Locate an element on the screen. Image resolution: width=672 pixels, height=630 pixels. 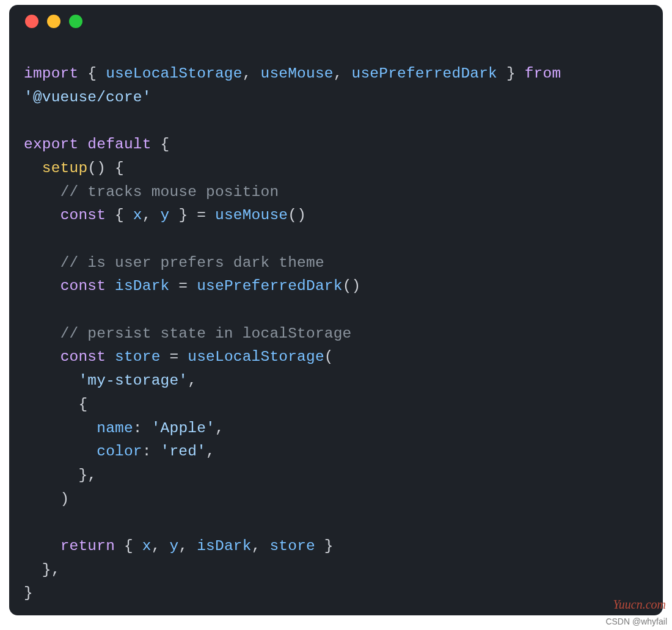
id-usePreferredDark: usePreferredDark is located at coordinates (425, 73).